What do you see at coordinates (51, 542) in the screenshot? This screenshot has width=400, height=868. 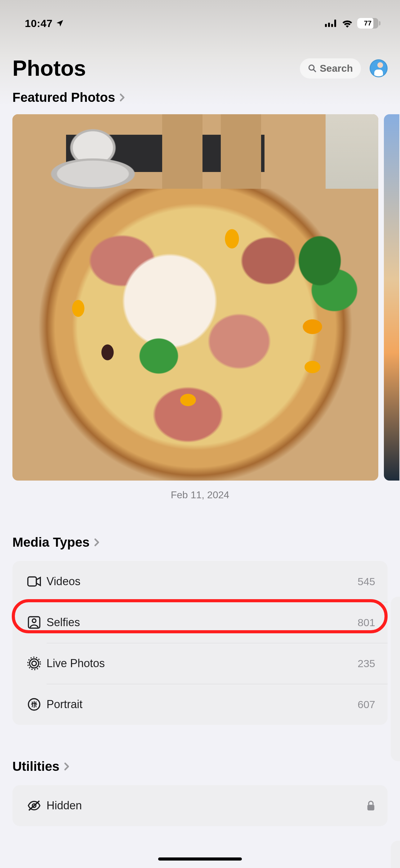 I see `media-types-title: Media Types` at bounding box center [51, 542].